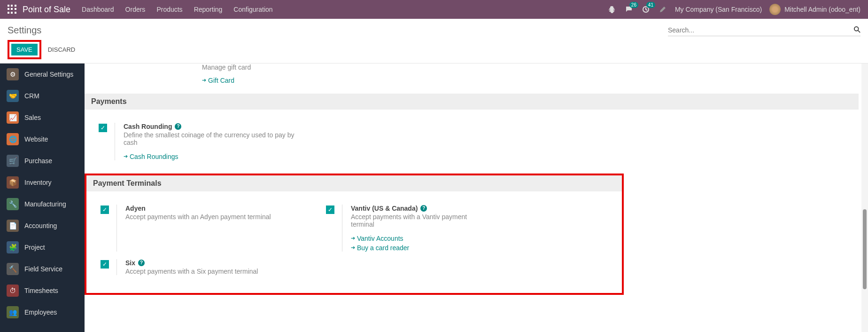  Describe the element at coordinates (434, 9) in the screenshot. I see `top-navbar: Point of Sale Dashboard Orders Products …` at that location.